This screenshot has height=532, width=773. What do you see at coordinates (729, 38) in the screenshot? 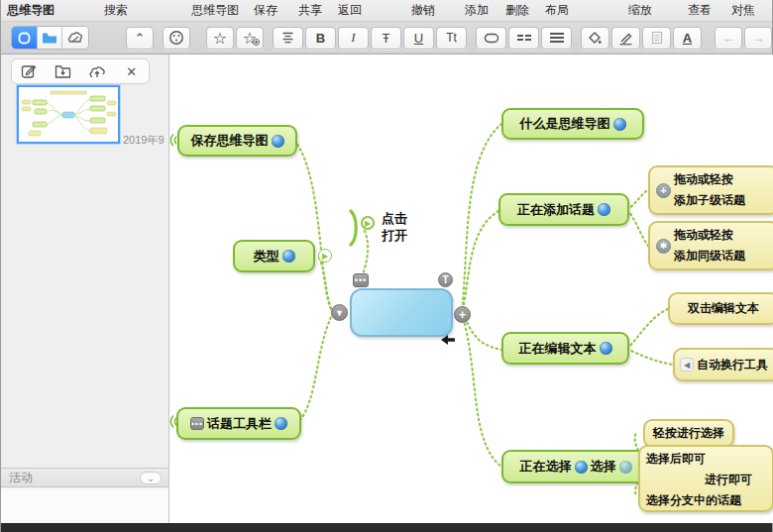
I see `back-arrow-icon: ←` at bounding box center [729, 38].